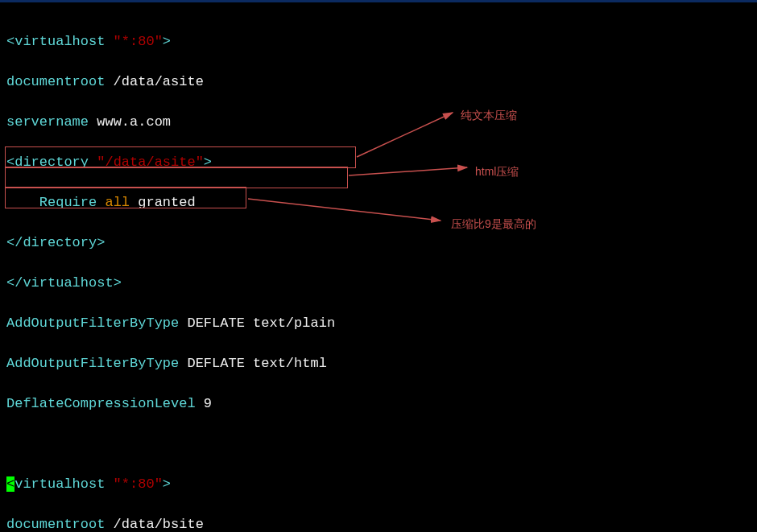 The height and width of the screenshot is (532, 757). What do you see at coordinates (378, 324) in the screenshot?
I see `code-line: AddOutputFilterByType DEFLATE text/plain` at bounding box center [378, 324].